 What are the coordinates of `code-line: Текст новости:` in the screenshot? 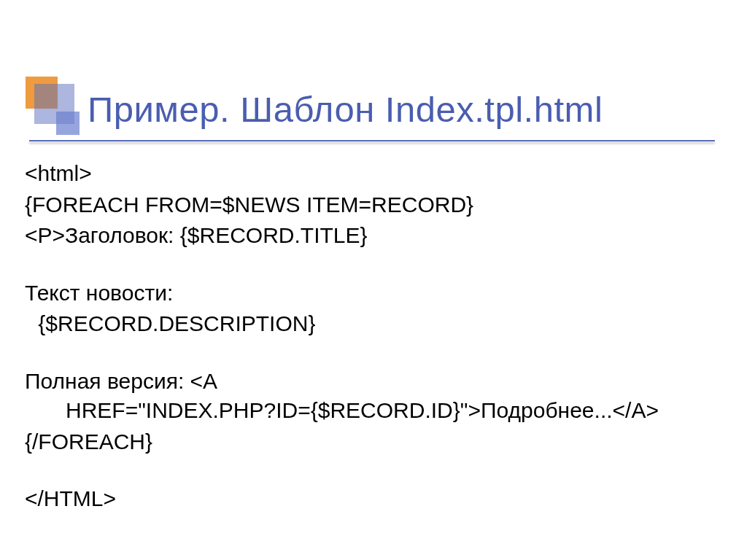 It's located at (368, 293).